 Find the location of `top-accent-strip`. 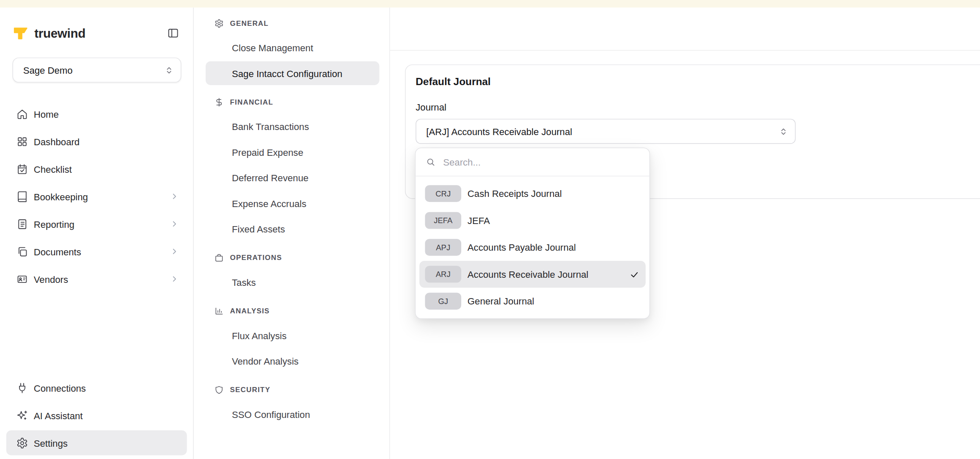

top-accent-strip is located at coordinates (490, 4).